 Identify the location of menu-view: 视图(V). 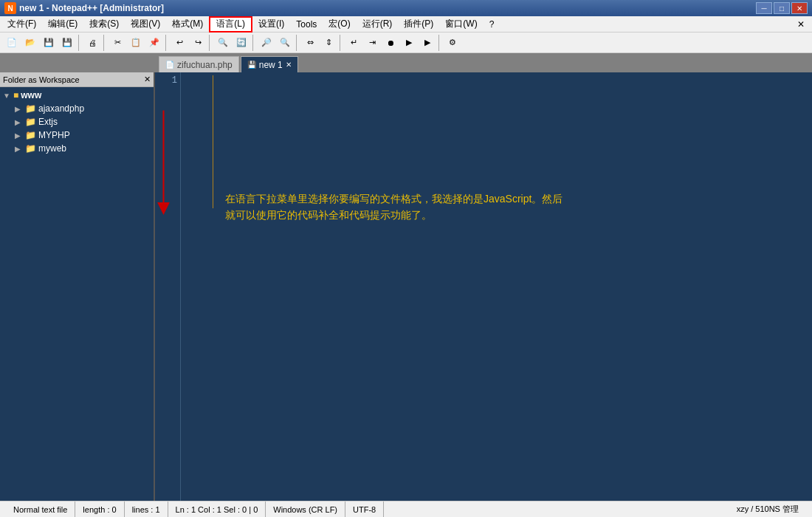
(145, 24).